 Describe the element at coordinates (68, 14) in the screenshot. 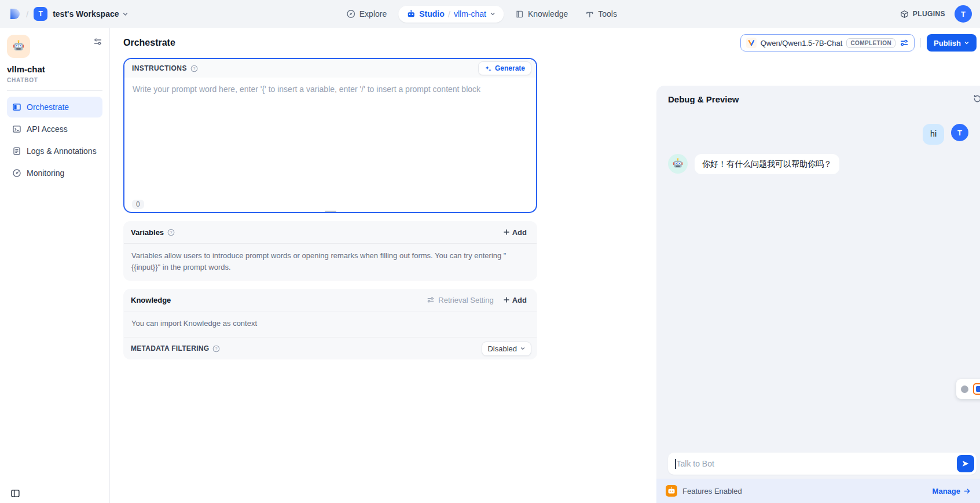

I see `workspace-breadcrumb: / T test's Workspace` at that location.